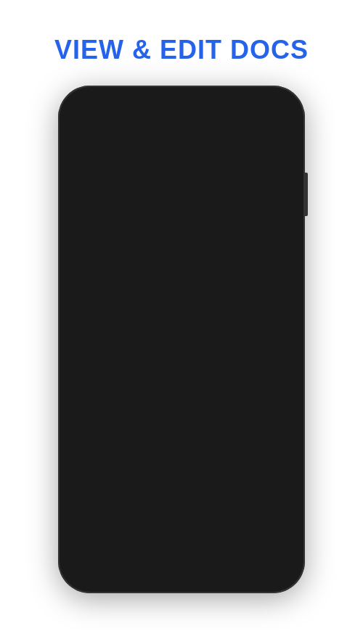 Image resolution: width=363 pixels, height=644 pixels. What do you see at coordinates (171, 484) in the screenshot?
I see `align-center-icon: ≡` at bounding box center [171, 484].